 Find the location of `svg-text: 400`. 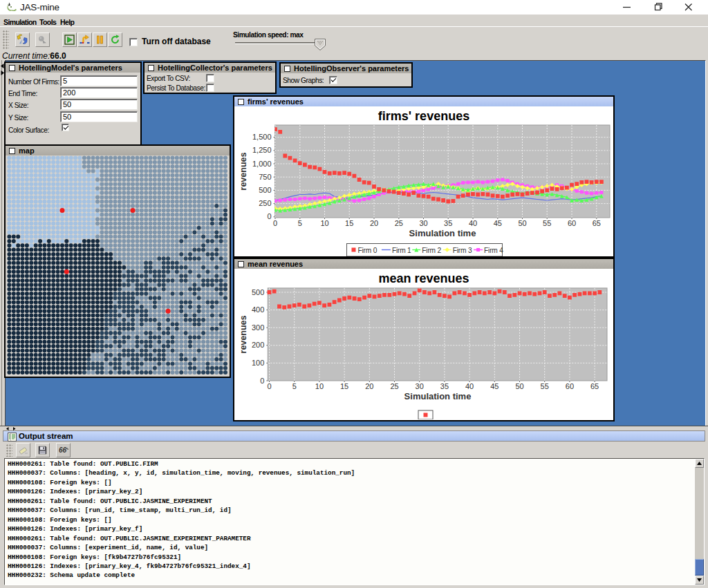

svg-text: 400 is located at coordinates (258, 310).